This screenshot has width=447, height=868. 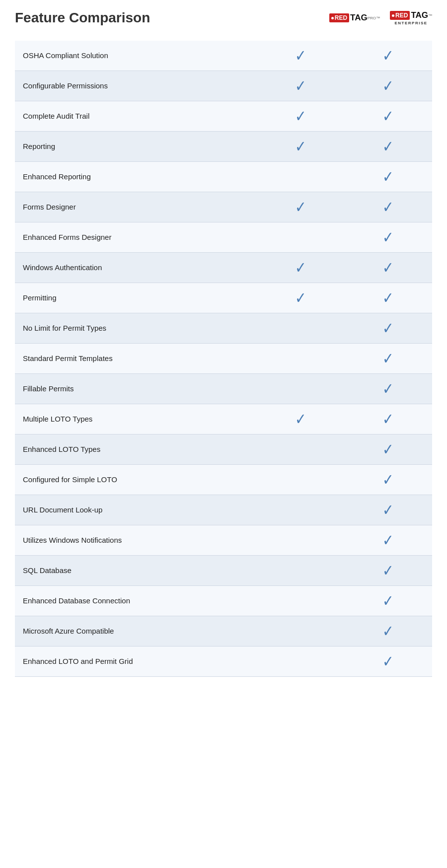 What do you see at coordinates (430, 16) in the screenshot?
I see `logo-ent-sup: ™` at bounding box center [430, 16].